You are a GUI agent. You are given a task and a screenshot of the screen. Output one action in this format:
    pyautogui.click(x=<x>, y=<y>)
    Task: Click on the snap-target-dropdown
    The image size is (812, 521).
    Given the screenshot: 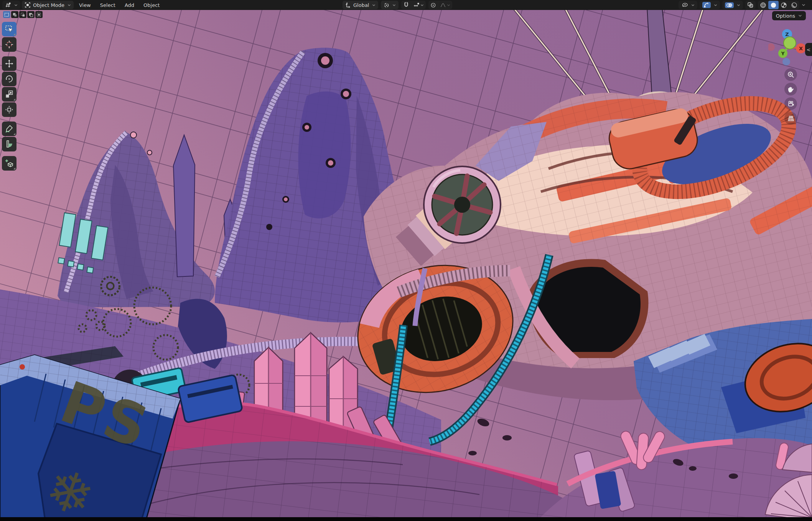 What is the action you would take?
    pyautogui.click(x=418, y=5)
    